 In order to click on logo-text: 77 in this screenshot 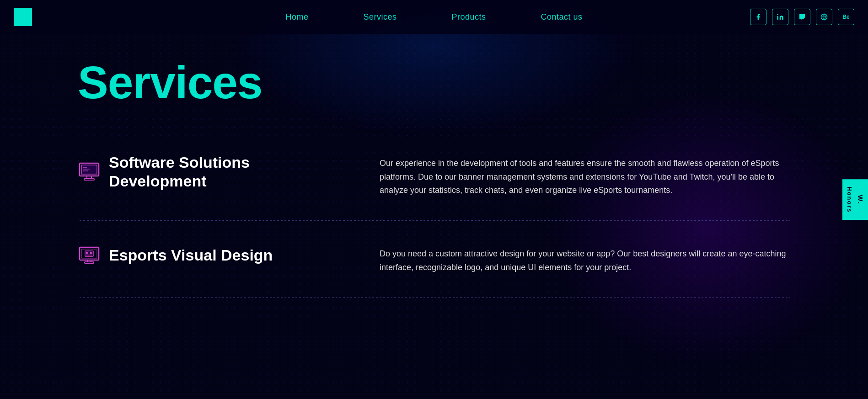, I will do `click(23, 17)`.